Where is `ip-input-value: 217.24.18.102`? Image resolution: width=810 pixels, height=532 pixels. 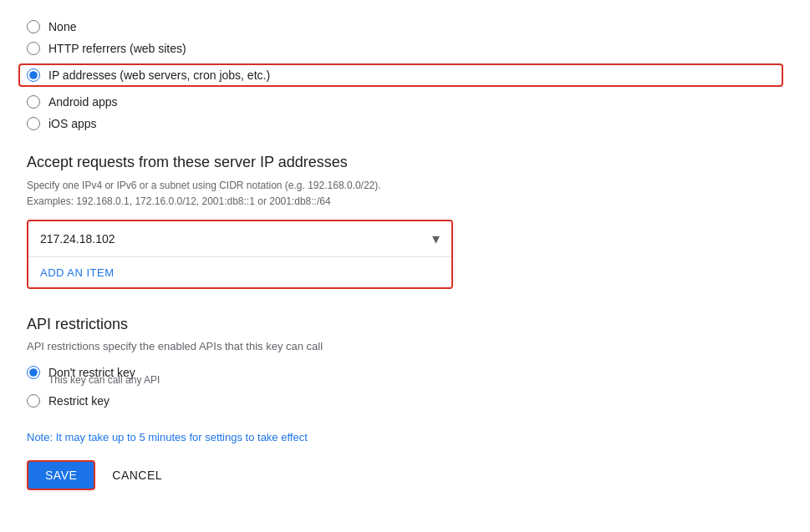 ip-input-value: 217.24.18.102 is located at coordinates (236, 239).